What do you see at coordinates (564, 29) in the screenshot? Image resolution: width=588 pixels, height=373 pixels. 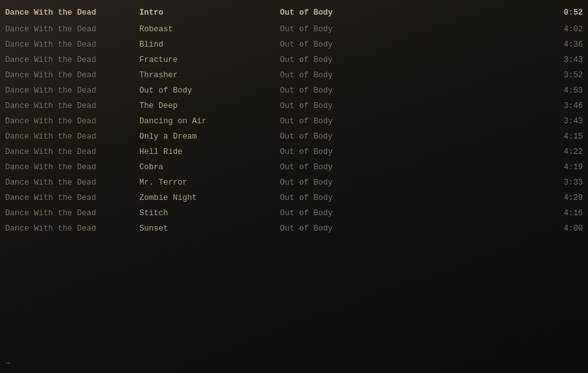 I see `track-duration: 4:02` at bounding box center [564, 29].